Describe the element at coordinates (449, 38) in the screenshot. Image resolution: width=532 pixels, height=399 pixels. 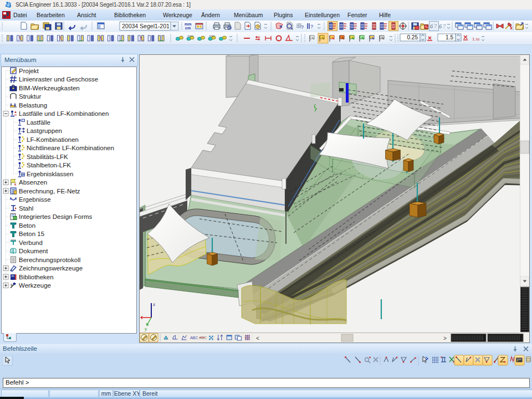
I see `svg-text: 1.5` at that location.